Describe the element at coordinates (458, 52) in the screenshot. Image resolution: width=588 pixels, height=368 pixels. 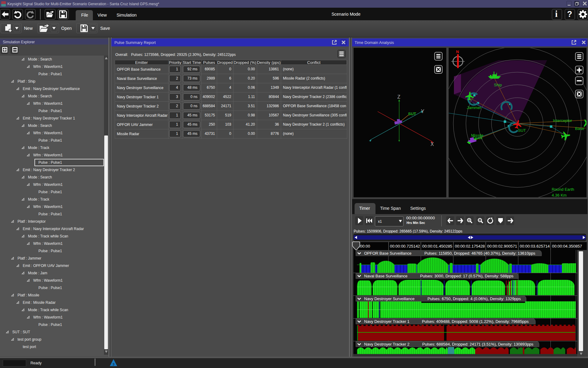
I see `svg-text: N` at that location.